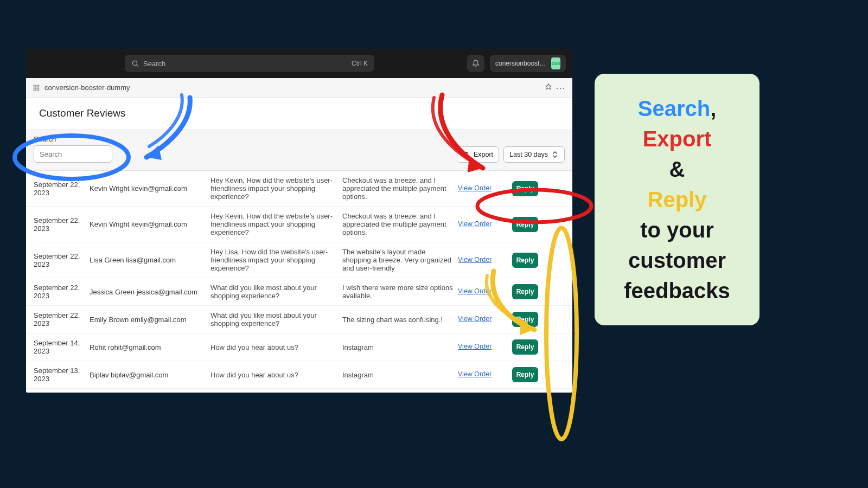  Describe the element at coordinates (148, 320) in the screenshot. I see `cell-customer: Emily Brown emily@gmail.com` at that location.